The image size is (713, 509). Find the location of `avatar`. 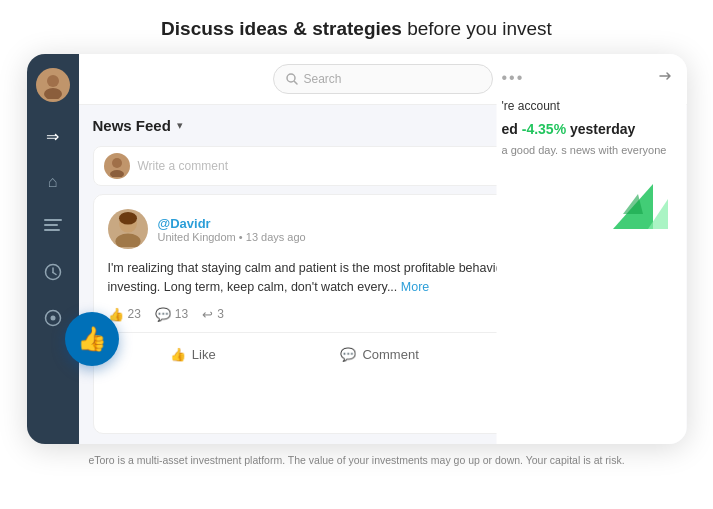

avatar is located at coordinates (53, 85).